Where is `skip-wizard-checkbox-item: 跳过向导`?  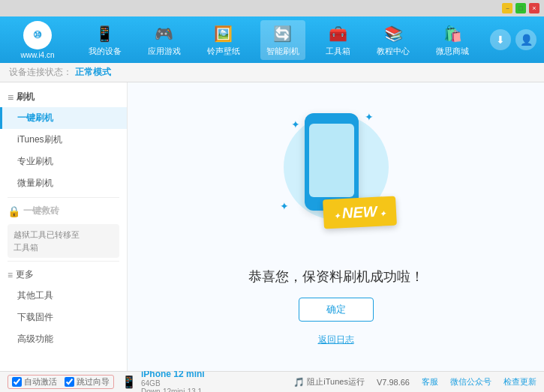
skip-wizard-checkbox-item: 跳过向导 is located at coordinates (87, 382).